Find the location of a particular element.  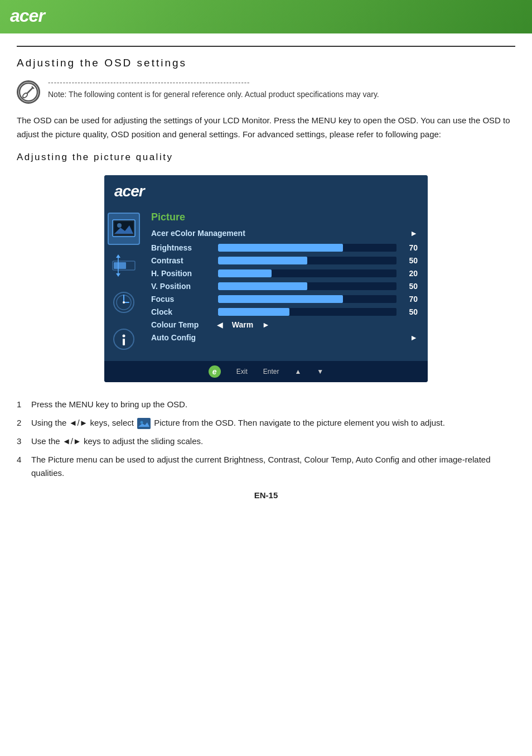

list-item-4: 4 The Picture menu can be used to adjust… is located at coordinates (266, 466).